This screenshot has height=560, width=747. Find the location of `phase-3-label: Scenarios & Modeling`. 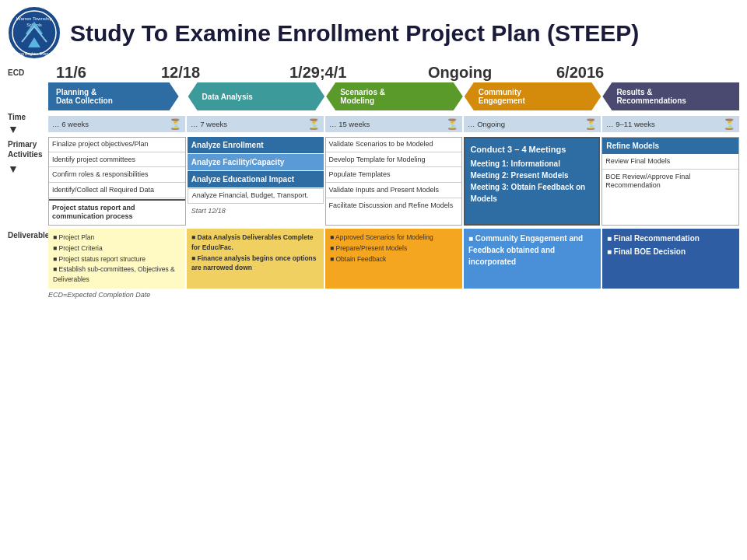

phase-3-label: Scenarios & Modeling is located at coordinates (363, 96).